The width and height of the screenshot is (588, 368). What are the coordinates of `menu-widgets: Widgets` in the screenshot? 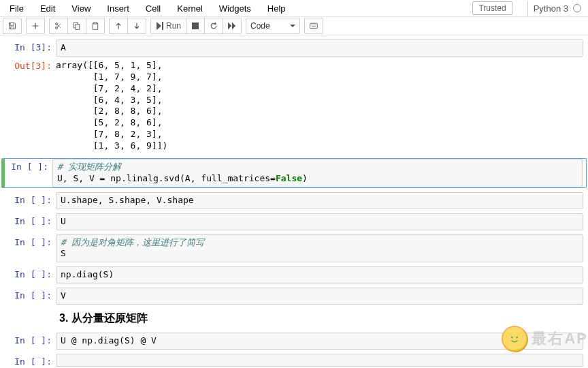 It's located at (235, 8).